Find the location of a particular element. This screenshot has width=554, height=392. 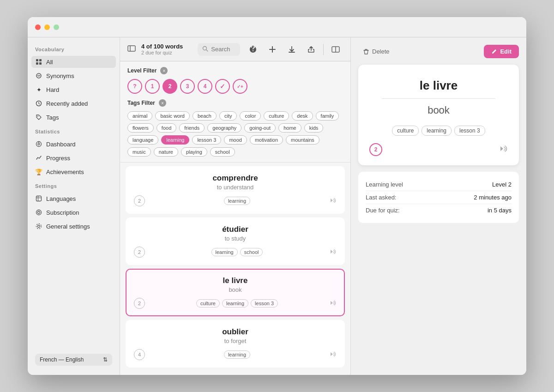

sidebar-item-progress: Progress is located at coordinates (74, 158).